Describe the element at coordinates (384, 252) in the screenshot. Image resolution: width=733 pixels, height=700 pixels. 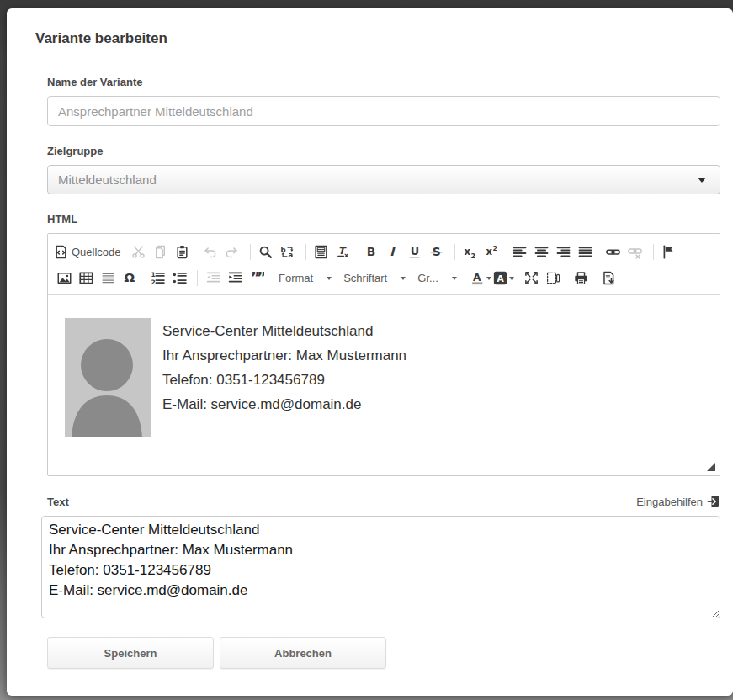
I see `toolbar-row-1: Quellcode` at that location.